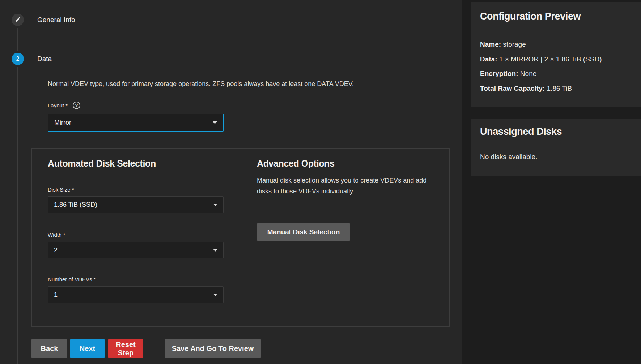 Image resolution: width=641 pixels, height=364 pixels. What do you see at coordinates (556, 59) in the screenshot?
I see `preview-row-data: Data: 1 × MIRROR | 2 × 1.86 TiB (SSD)` at bounding box center [556, 59].